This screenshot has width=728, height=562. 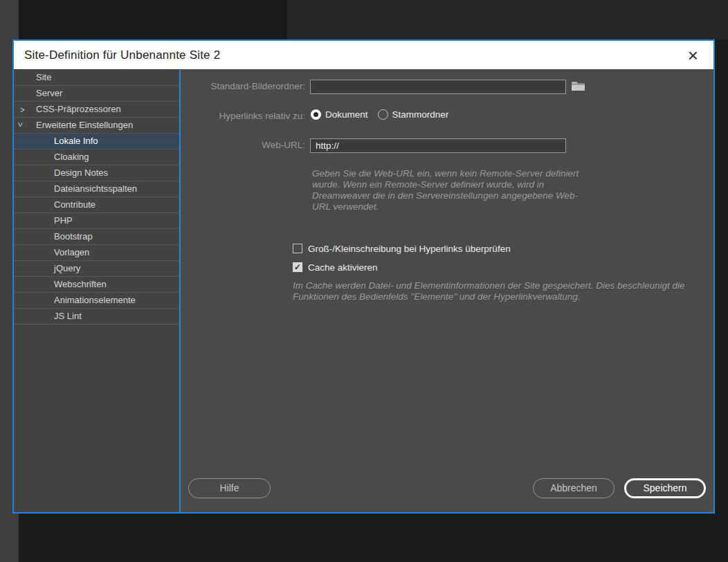 I want to click on checkbox-group: Groß-/Kleinschreibung bei Hyperlinks übe…, so click(x=401, y=261).